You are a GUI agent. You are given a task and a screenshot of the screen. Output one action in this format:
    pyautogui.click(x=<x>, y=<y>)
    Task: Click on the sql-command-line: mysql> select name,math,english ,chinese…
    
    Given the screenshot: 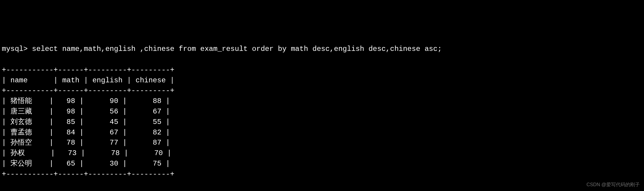 What is the action you would take?
    pyautogui.click(x=322, y=49)
    